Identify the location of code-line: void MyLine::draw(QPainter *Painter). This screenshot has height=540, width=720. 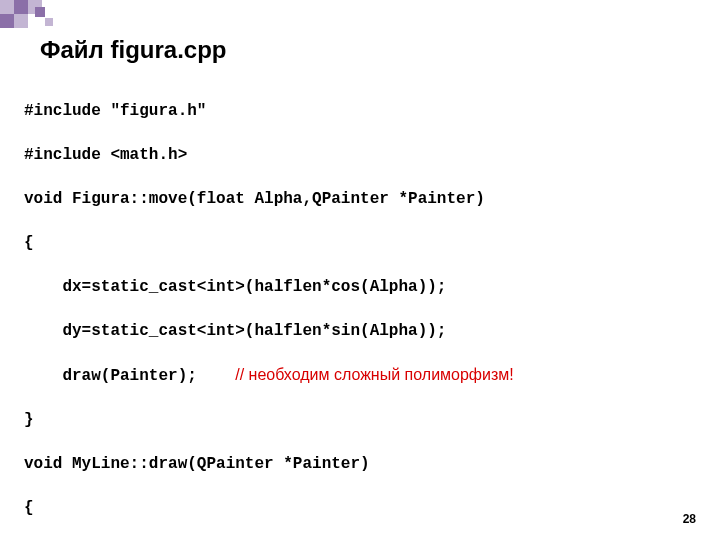
(269, 464).